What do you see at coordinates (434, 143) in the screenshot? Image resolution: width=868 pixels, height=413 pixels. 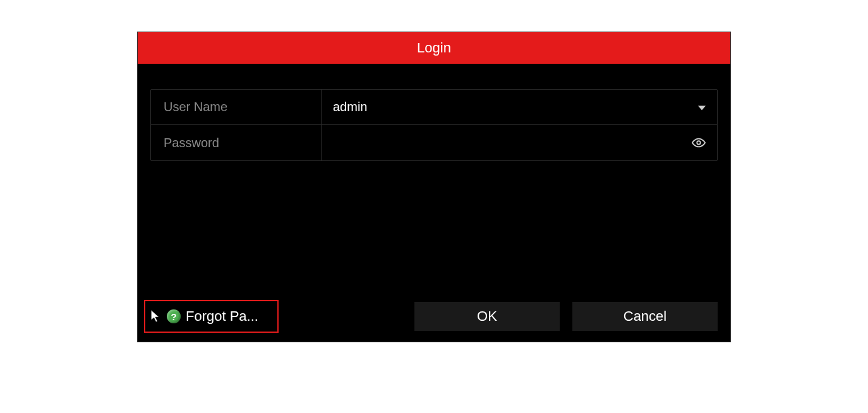 I see `password-row: Password` at bounding box center [434, 143].